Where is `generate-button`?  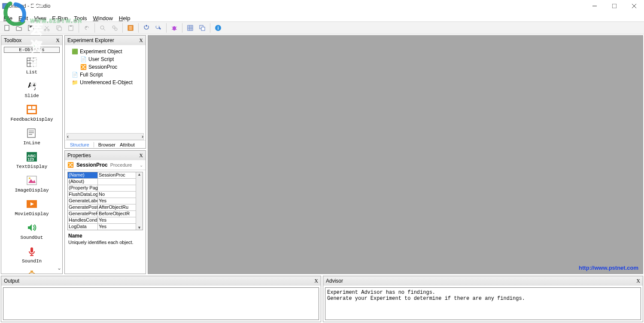 generate-button is located at coordinates (131, 28).